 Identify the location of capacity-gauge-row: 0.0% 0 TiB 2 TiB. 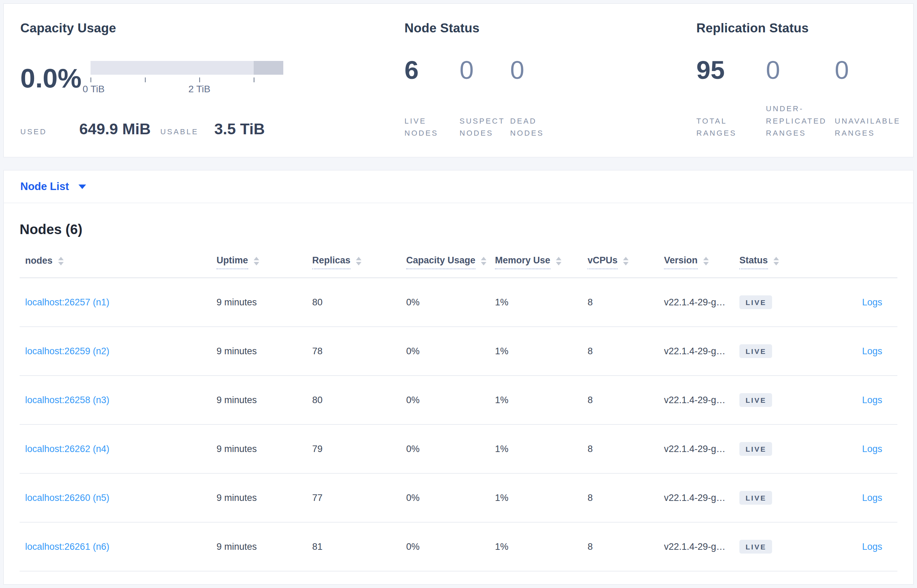
(211, 78).